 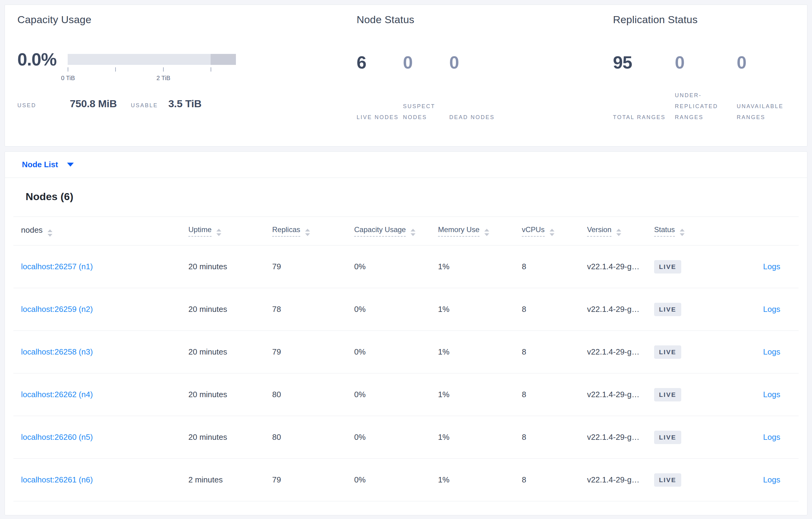 I want to click on column-header-vcpus: vCPUs, so click(x=554, y=231).